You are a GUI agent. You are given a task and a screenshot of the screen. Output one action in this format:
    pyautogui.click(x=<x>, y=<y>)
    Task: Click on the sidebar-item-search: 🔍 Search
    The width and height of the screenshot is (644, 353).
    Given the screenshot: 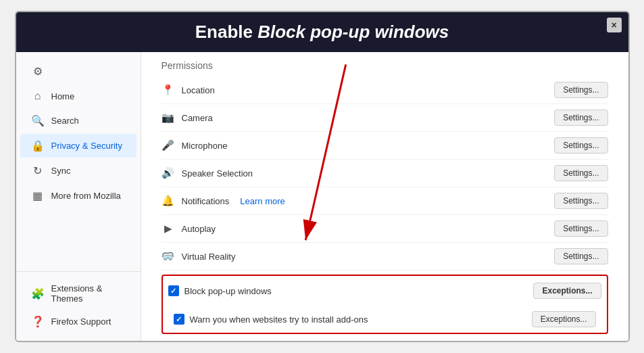 What is the action you would take?
    pyautogui.click(x=78, y=120)
    